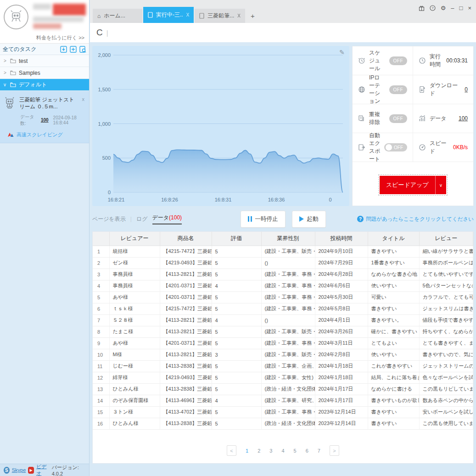 Image resolution: width=476 pixels, height=476 pixels. What do you see at coordinates (307, 451) in the screenshot?
I see `page-button: 6` at bounding box center [307, 451].